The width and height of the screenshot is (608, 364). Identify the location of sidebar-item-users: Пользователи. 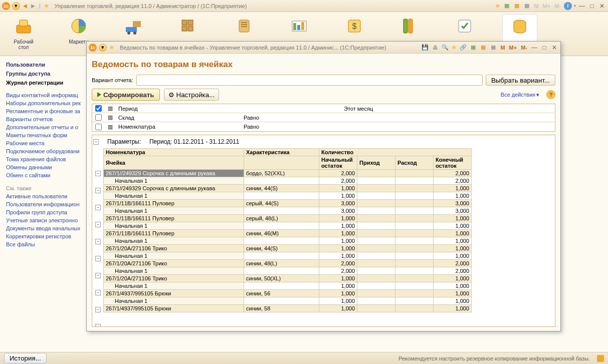
(45, 65).